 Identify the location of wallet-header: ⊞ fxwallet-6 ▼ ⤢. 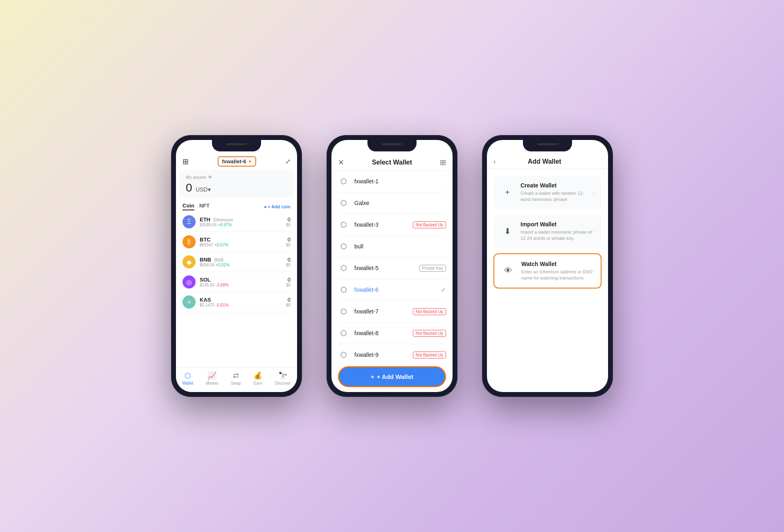
(237, 160).